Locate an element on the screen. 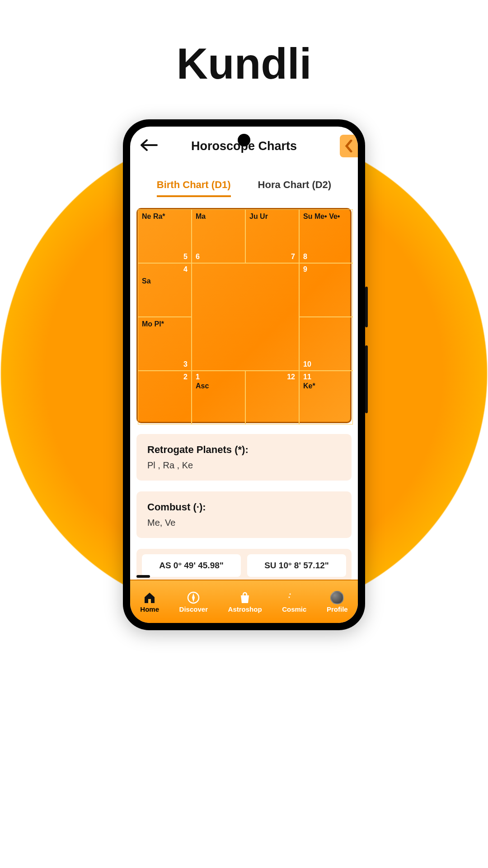 Image resolution: width=488 pixels, height=868 pixels. back-button is located at coordinates (149, 145).